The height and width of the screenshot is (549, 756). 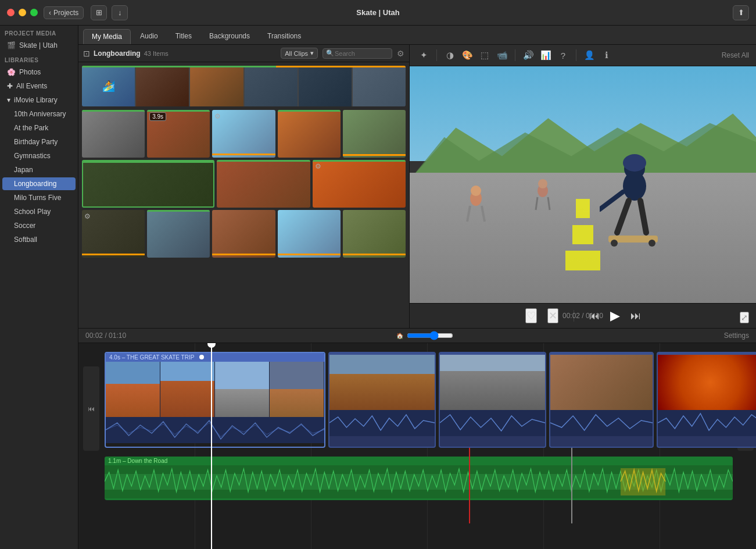 I want to click on media-thumb-3a, so click(x=148, y=184).